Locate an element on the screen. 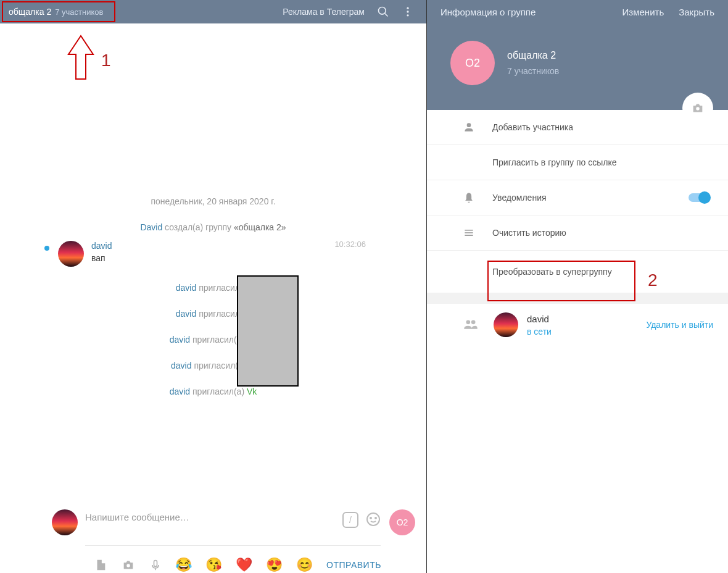 The height and width of the screenshot is (573, 728). message-time: 10:32:06 is located at coordinates (350, 245).